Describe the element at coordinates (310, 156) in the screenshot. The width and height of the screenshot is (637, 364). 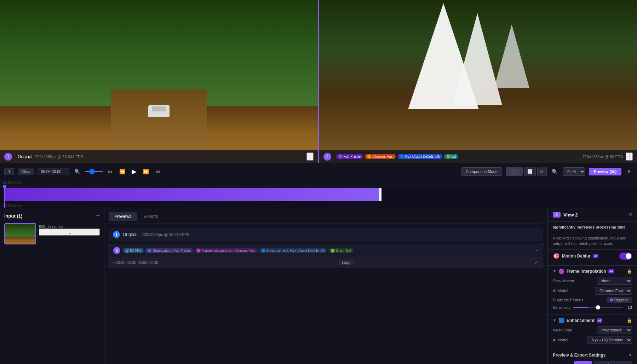
I see `panel-menu-left: ⋮` at that location.